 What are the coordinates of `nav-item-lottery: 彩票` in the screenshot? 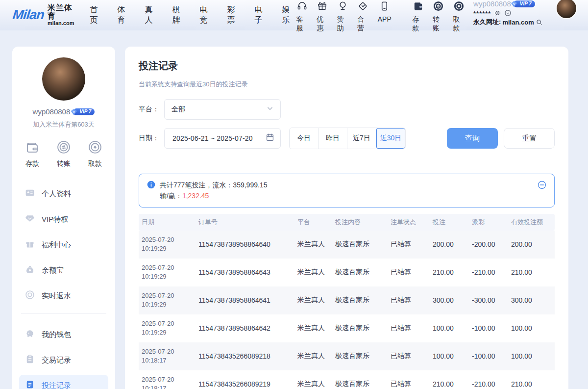 It's located at (234, 15).